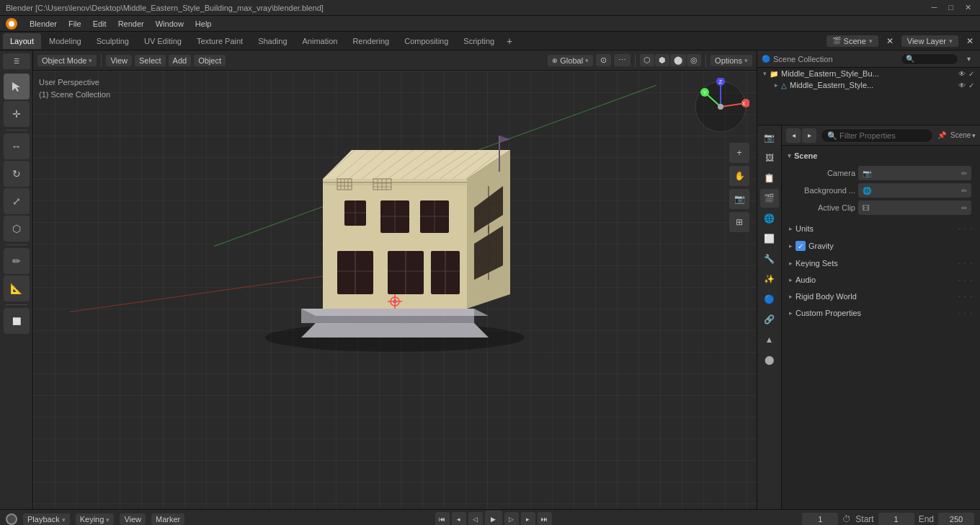 The height and width of the screenshot is (525, 980). I want to click on select-tool-button, so click(17, 87).